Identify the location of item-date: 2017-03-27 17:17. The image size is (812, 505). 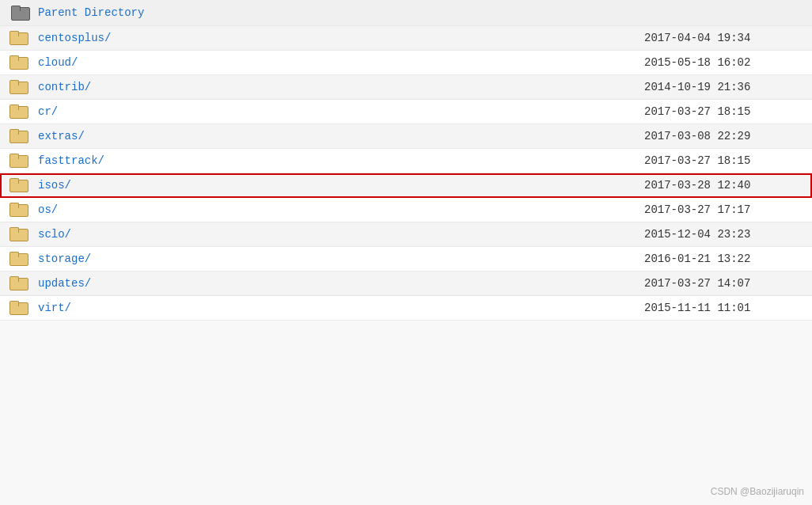
(723, 210).